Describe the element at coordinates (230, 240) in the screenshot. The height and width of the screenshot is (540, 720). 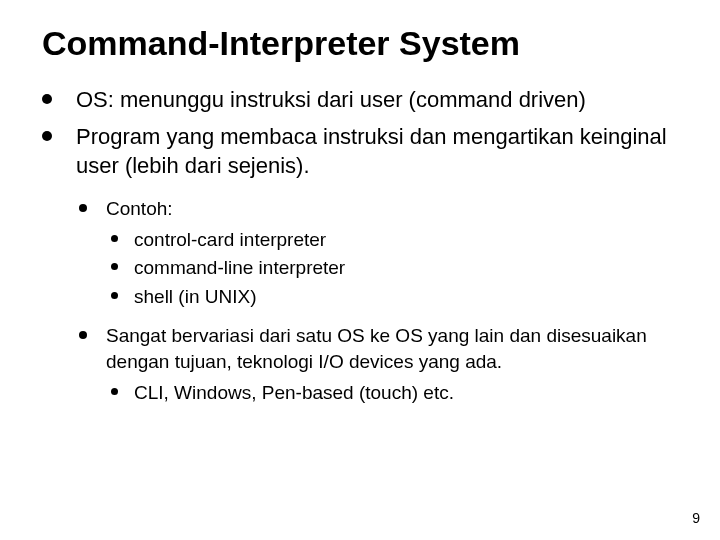
I see `bullet-text: control-card interpreter` at that location.